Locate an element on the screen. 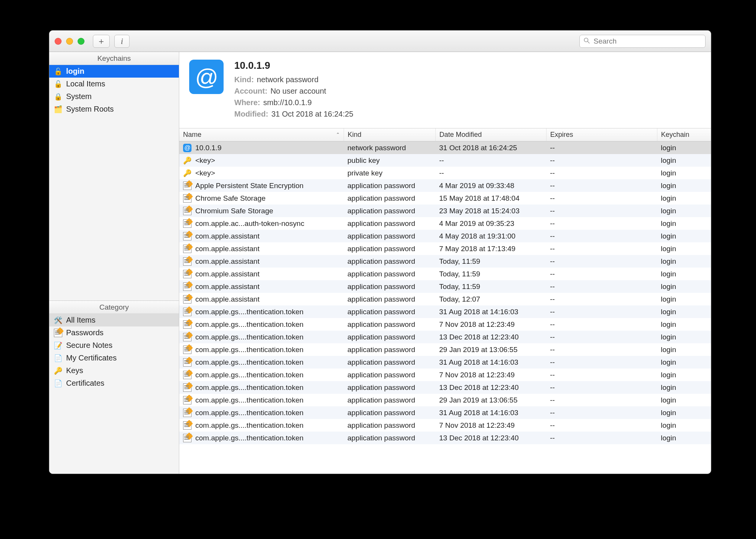 Image resolution: width=756 pixels, height=539 pixels. row-date-modified: 31 Aug 2018 at 14:16:03 is located at coordinates (491, 362).